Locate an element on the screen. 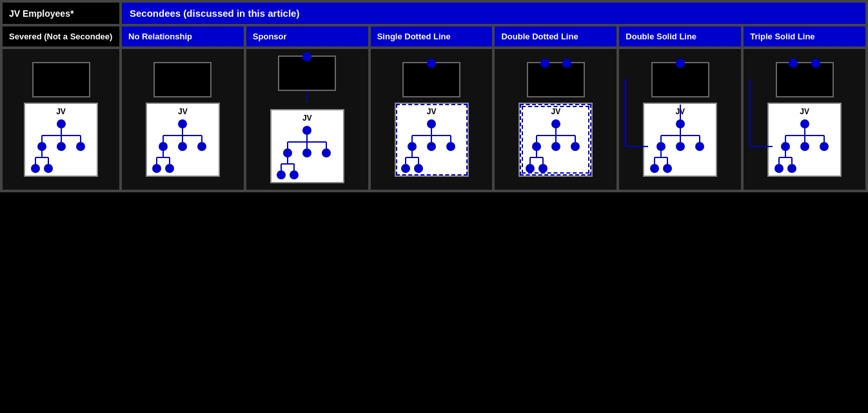 The height and width of the screenshot is (413, 868). main-header: Secondees (discussed in this article) is located at coordinates (494, 13).